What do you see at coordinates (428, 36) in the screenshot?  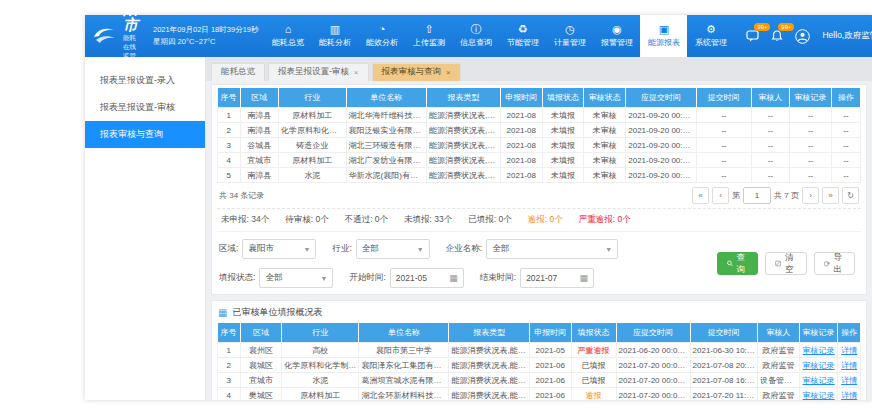 I see `nav-item-上传监测: ⇧上传监测` at bounding box center [428, 36].